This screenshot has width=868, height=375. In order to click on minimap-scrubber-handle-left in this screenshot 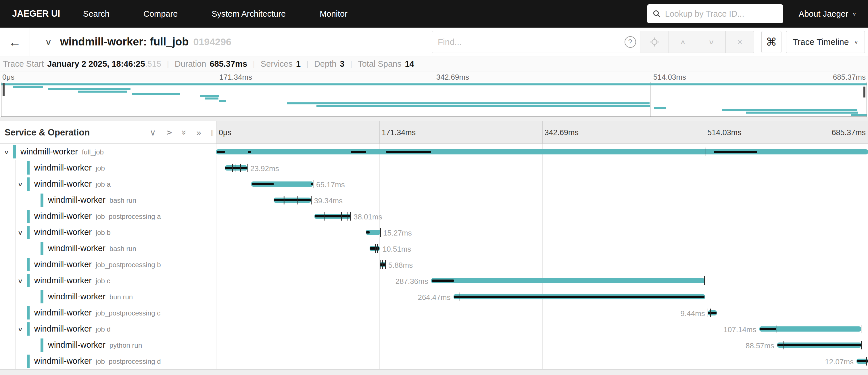, I will do `click(4, 89)`.